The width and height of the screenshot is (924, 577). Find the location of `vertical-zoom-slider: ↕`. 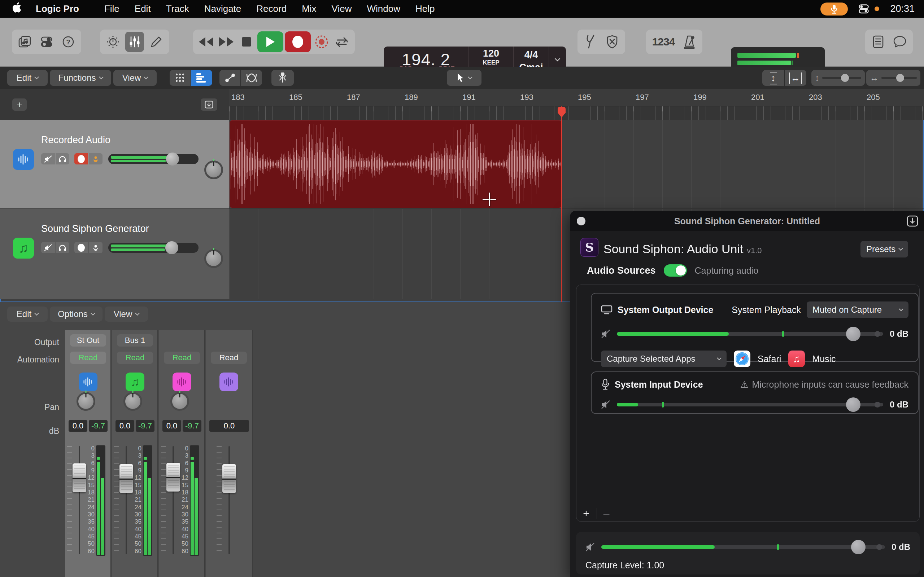

vertical-zoom-slider: ↕ is located at coordinates (838, 78).